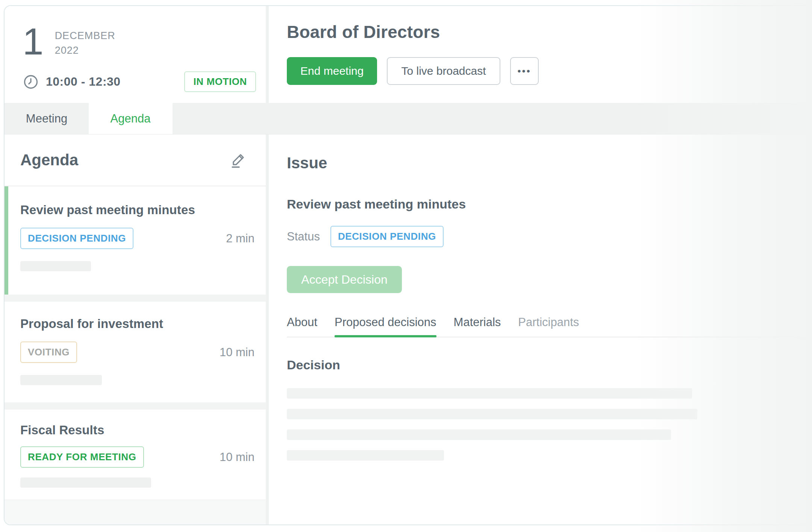  What do you see at coordinates (550, 32) in the screenshot?
I see `page-title: Board of Directors` at bounding box center [550, 32].